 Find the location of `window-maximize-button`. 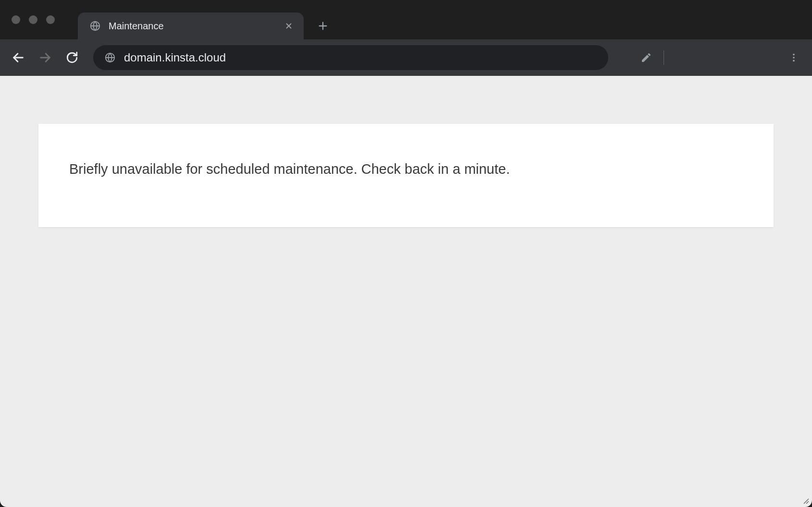

window-maximize-button is located at coordinates (50, 20).